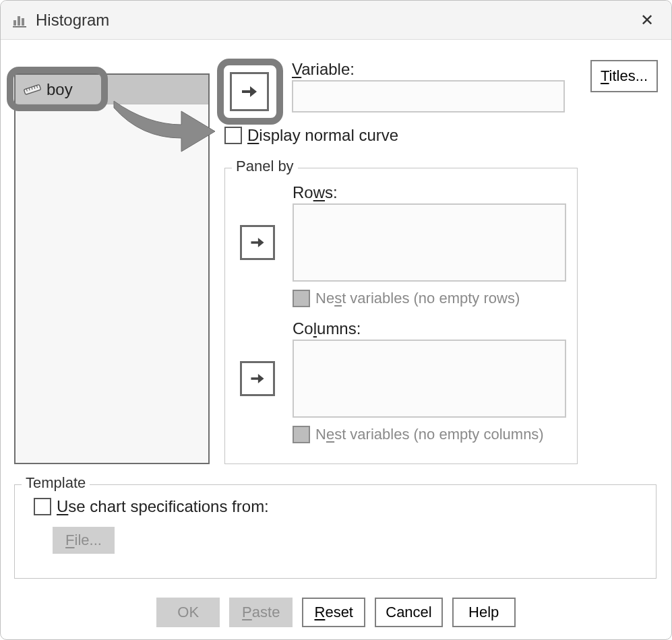 This screenshot has height=640, width=672. Describe the element at coordinates (257, 243) in the screenshot. I see `move-to-rows-button` at that location.